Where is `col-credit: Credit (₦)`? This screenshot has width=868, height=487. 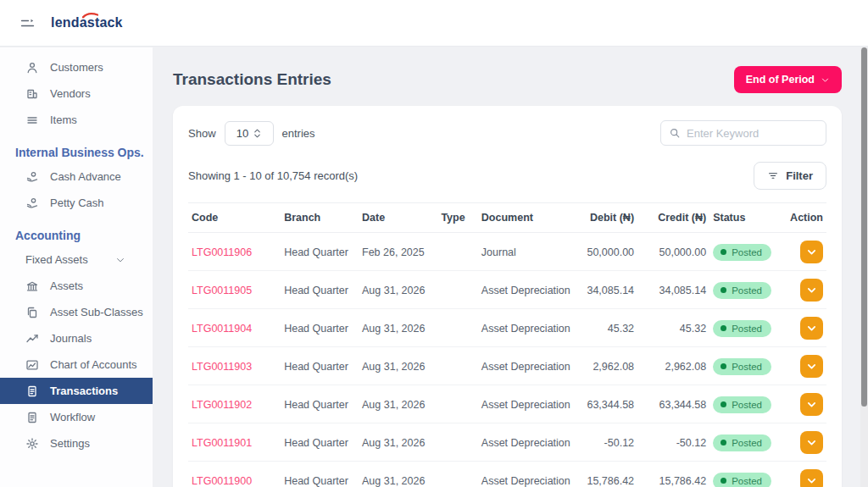 col-credit: Credit (₦) is located at coordinates (673, 219).